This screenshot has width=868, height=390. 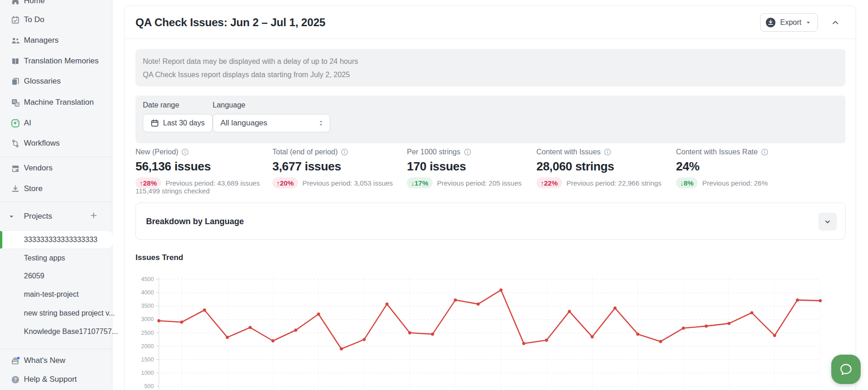 I want to click on stat-label: Content with Issues Rate, so click(x=722, y=152).